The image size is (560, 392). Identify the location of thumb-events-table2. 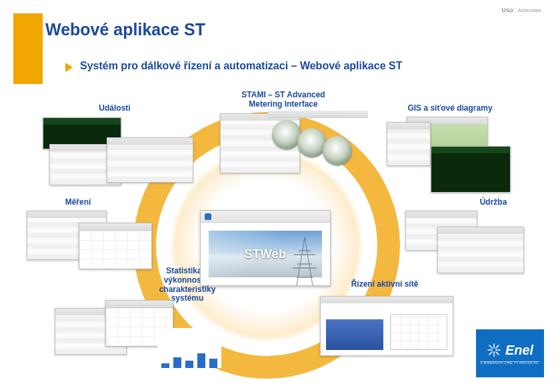
(150, 160).